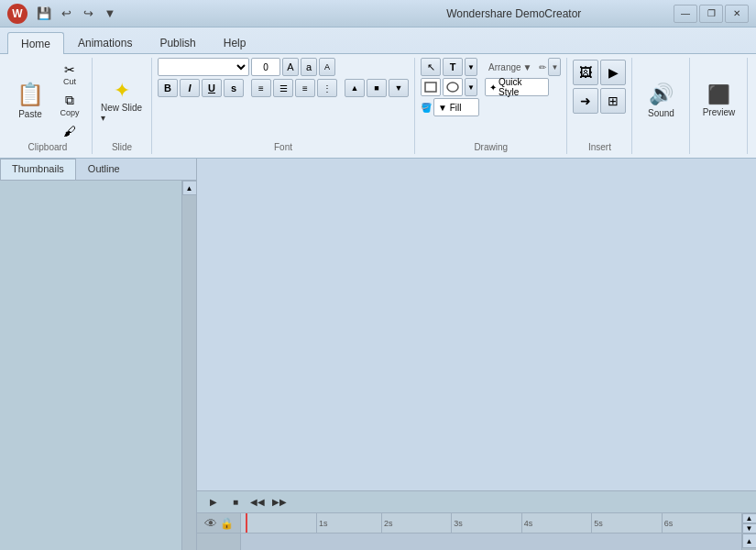  What do you see at coordinates (737, 14) in the screenshot?
I see `close-button: ✕` at bounding box center [737, 14].